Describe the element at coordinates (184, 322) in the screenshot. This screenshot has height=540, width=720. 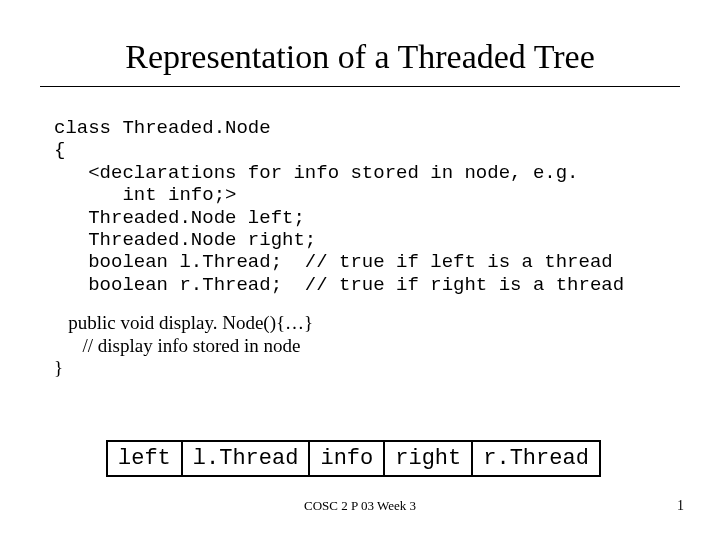
I see `method-line: public void display. Node(){…}` at that location.